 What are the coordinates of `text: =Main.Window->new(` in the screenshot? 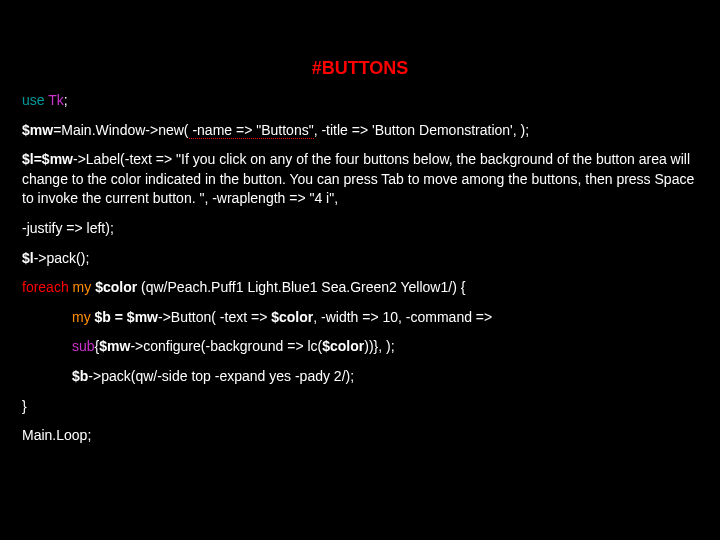 It's located at (120, 130).